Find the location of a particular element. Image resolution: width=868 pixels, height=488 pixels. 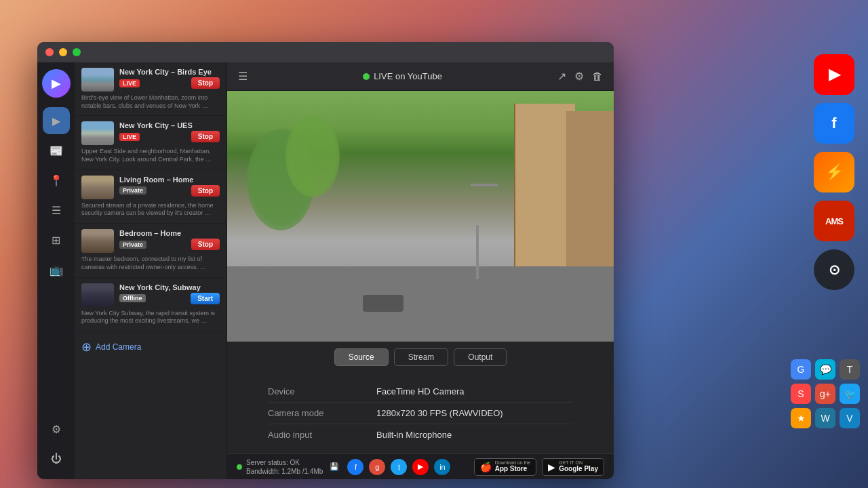

camera-status-row: Offline Start is located at coordinates (170, 298).